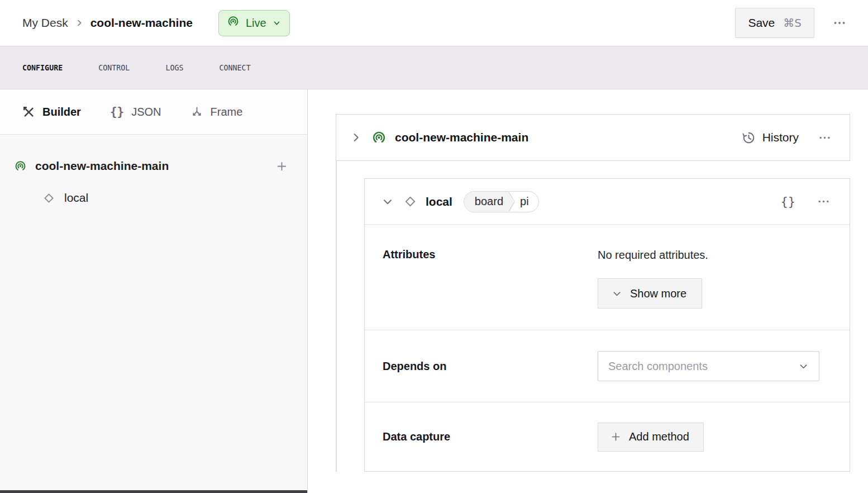  I want to click on add-method-label: Add method, so click(659, 437).